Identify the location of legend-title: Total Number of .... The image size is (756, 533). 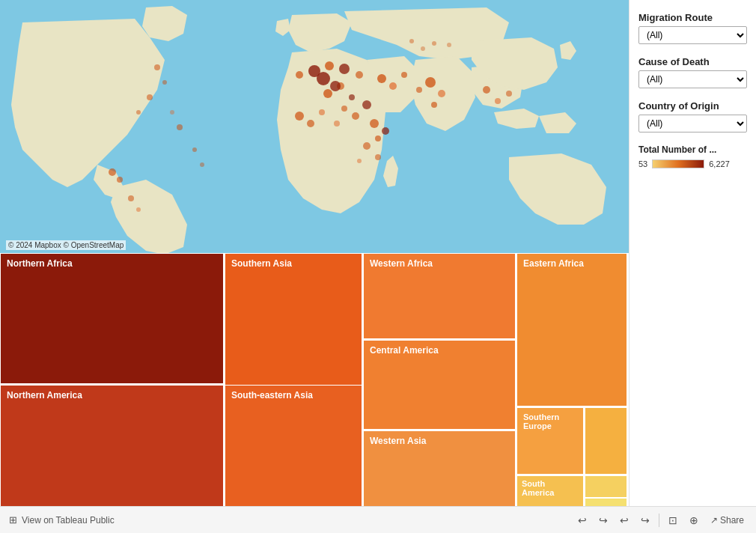
(693, 150).